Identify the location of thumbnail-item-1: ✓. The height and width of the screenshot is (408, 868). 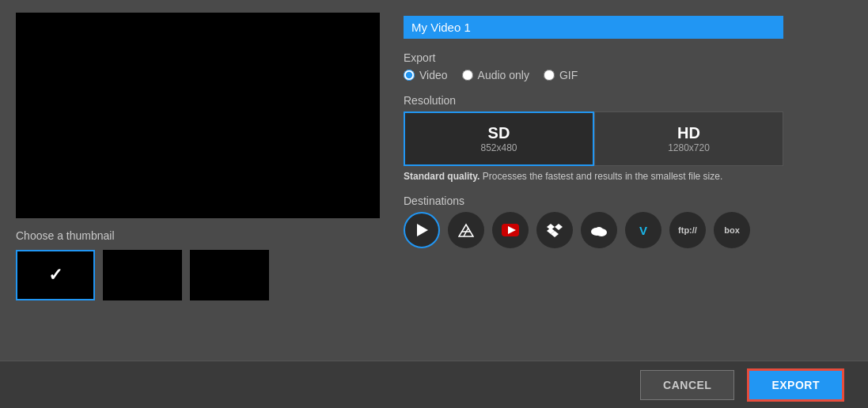
(55, 275).